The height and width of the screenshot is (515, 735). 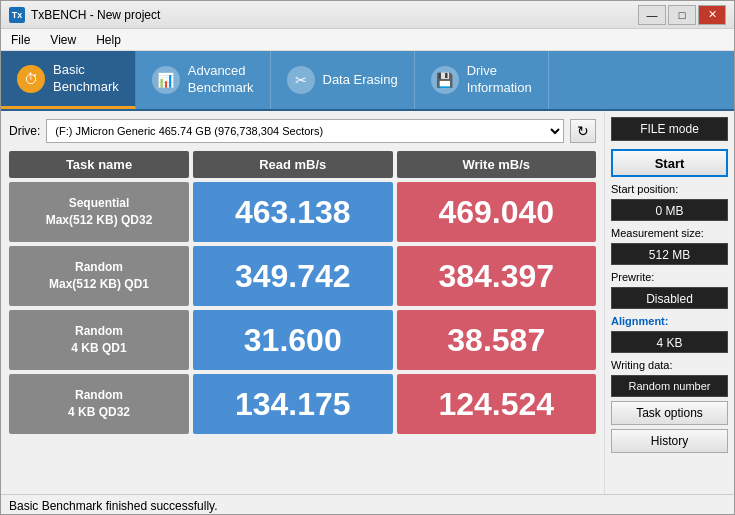 I want to click on status-text: Basic Benchmark finished successfully., so click(x=114, y=506).